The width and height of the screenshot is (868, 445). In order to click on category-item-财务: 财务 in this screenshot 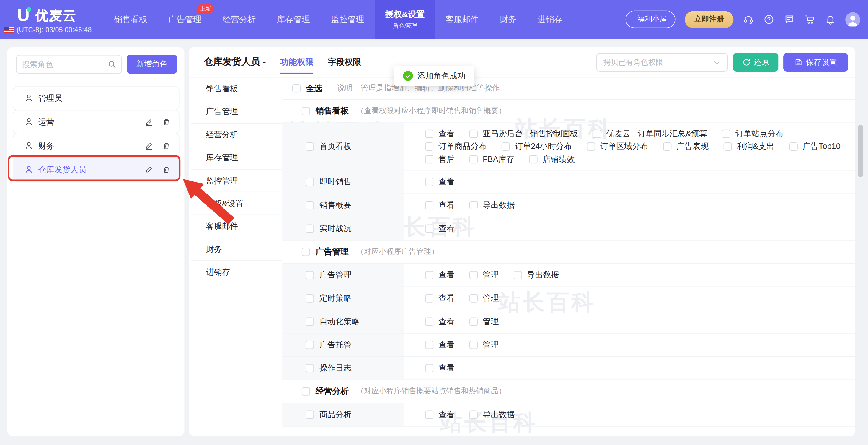, I will do `click(237, 249)`.